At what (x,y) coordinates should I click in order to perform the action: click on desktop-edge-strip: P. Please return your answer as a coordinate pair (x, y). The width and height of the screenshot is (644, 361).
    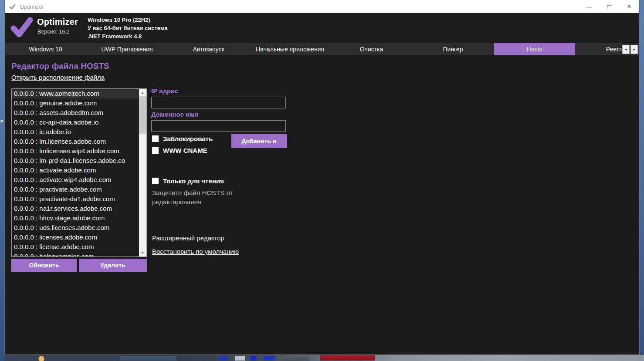
    Looking at the image, I should click on (2, 180).